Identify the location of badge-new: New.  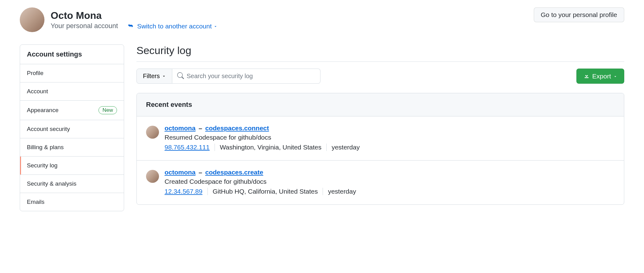
(108, 110).